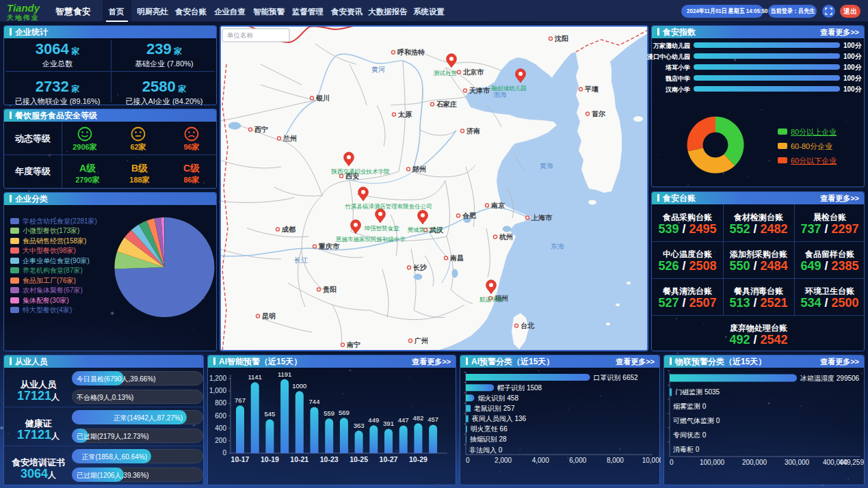  Describe the element at coordinates (261, 130) in the screenshot. I see `svg-text: 西宁` at that location.